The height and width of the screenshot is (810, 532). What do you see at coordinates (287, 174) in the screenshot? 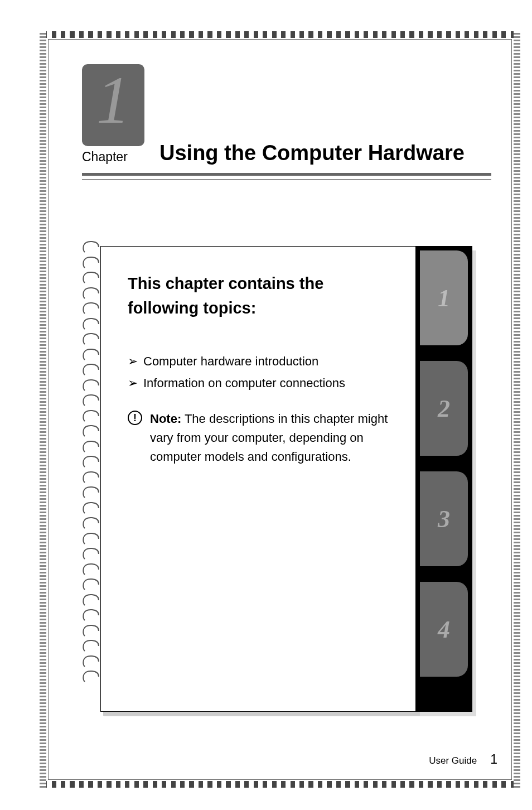
I see `title-underline-thick` at bounding box center [287, 174].